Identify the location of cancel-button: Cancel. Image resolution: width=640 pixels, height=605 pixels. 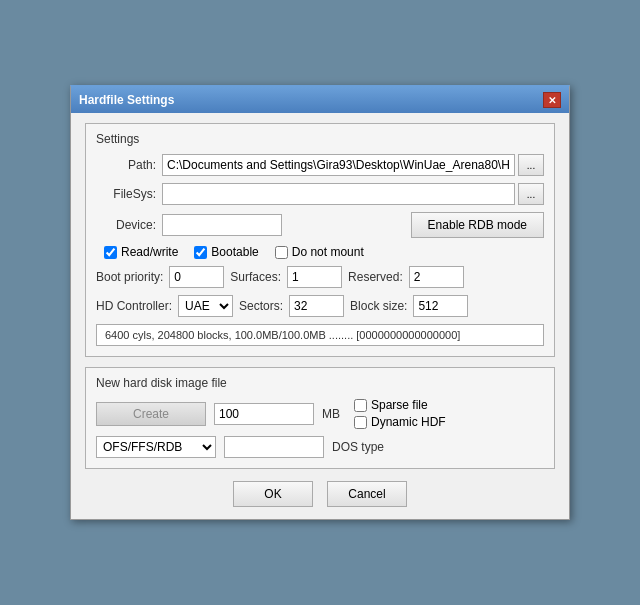
(367, 494).